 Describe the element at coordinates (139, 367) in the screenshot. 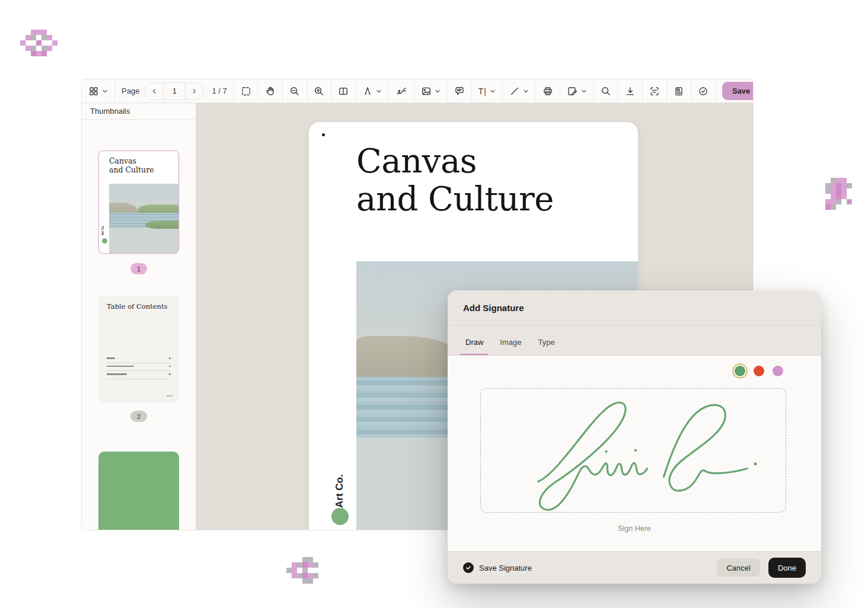

I see `toc-preview-rows` at that location.